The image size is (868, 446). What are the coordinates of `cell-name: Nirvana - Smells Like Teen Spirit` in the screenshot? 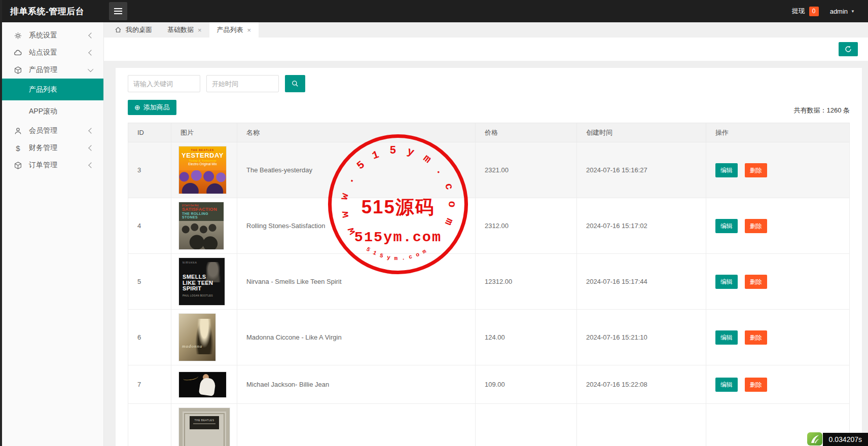 It's located at (356, 282).